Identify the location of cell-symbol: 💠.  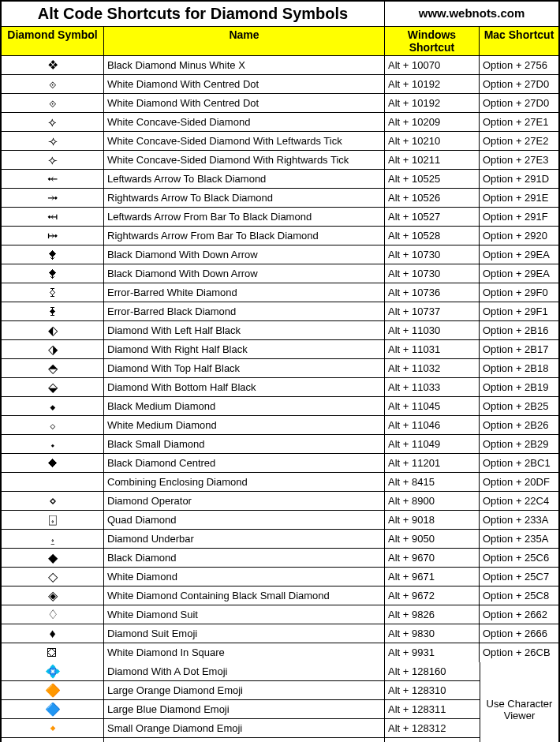
(53, 671).